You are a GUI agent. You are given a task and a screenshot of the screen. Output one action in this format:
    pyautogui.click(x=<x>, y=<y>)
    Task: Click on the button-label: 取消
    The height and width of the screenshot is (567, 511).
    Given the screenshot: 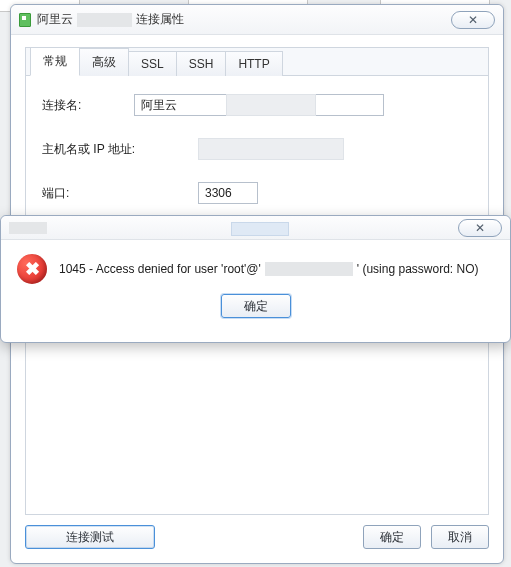 What is the action you would take?
    pyautogui.click(x=460, y=538)
    